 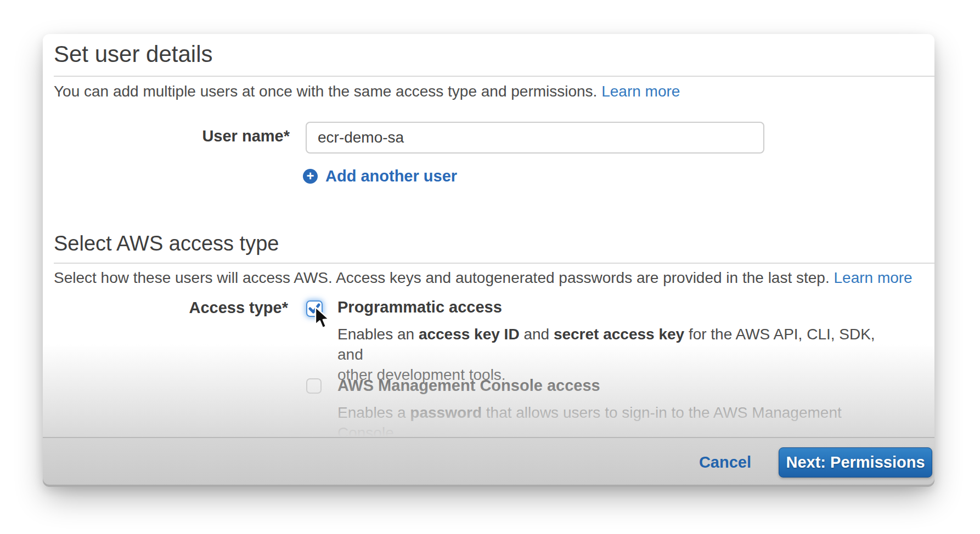 I want to click on programmatic-access-title: Programmatic access, so click(x=615, y=308).